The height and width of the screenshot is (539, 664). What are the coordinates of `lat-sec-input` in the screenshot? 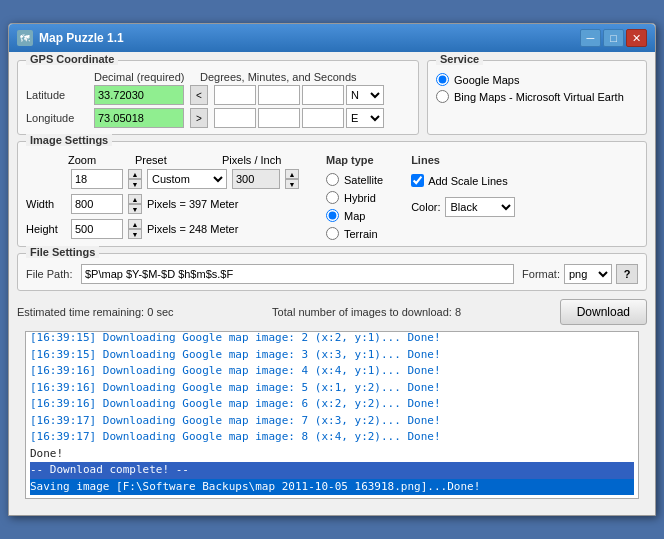 It's located at (323, 95).